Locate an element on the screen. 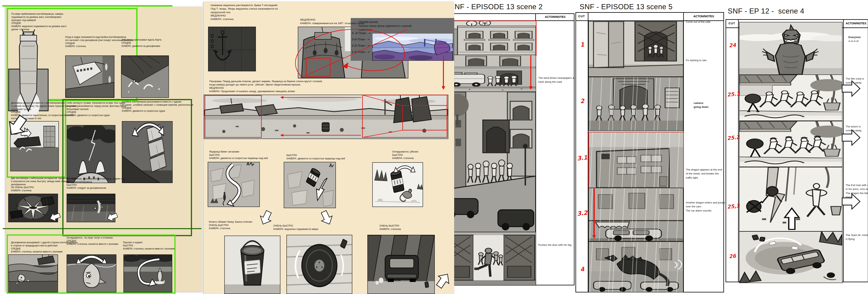  text-line: Оглядывается, убегает. is located at coordinates (406, 152).